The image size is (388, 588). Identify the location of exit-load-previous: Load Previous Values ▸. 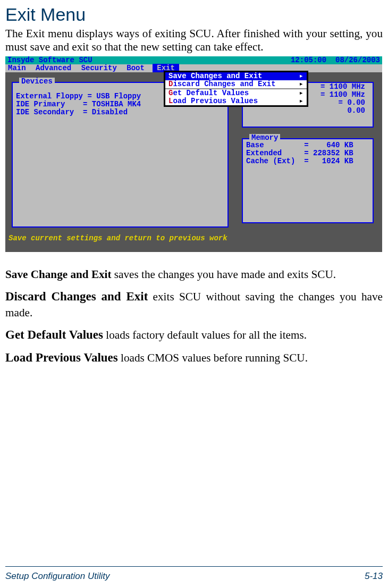
(236, 101).